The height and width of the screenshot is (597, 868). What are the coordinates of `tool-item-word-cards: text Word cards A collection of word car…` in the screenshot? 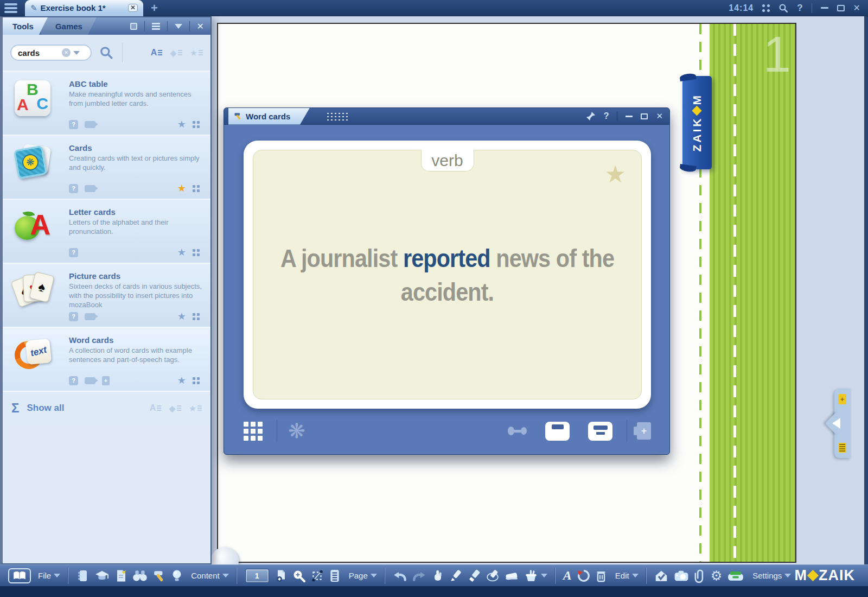 It's located at (106, 359).